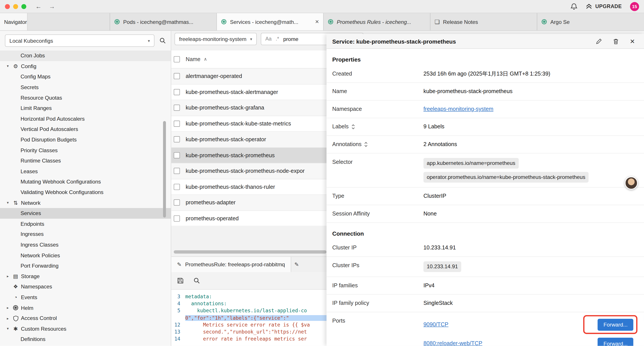  What do you see at coordinates (27, 308) in the screenshot?
I see `sidebar-item-label: Helm` at bounding box center [27, 308].